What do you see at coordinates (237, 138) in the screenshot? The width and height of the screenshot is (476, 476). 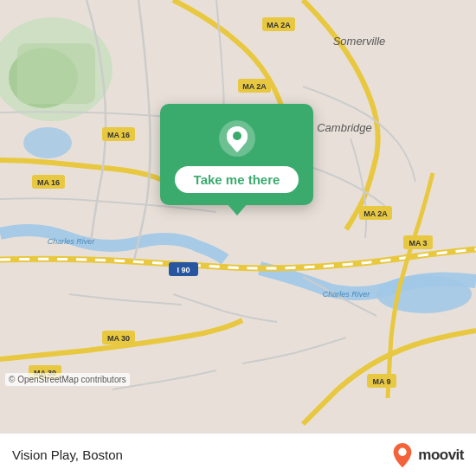 I see `location-pin-icon` at bounding box center [237, 138].